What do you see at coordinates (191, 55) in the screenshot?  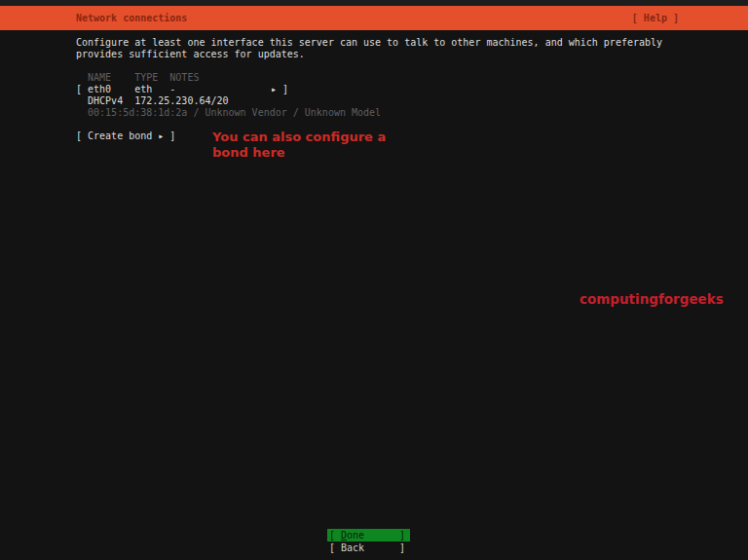 I see `intro-text-line2: provides sufficient access for updates.` at bounding box center [191, 55].